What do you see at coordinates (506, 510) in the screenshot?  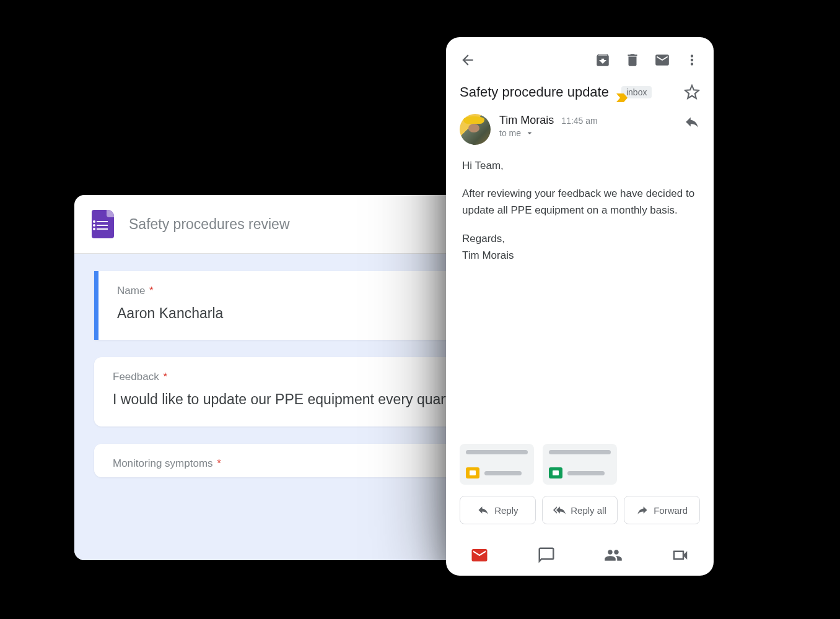 I see `button-label: Reply` at bounding box center [506, 510].